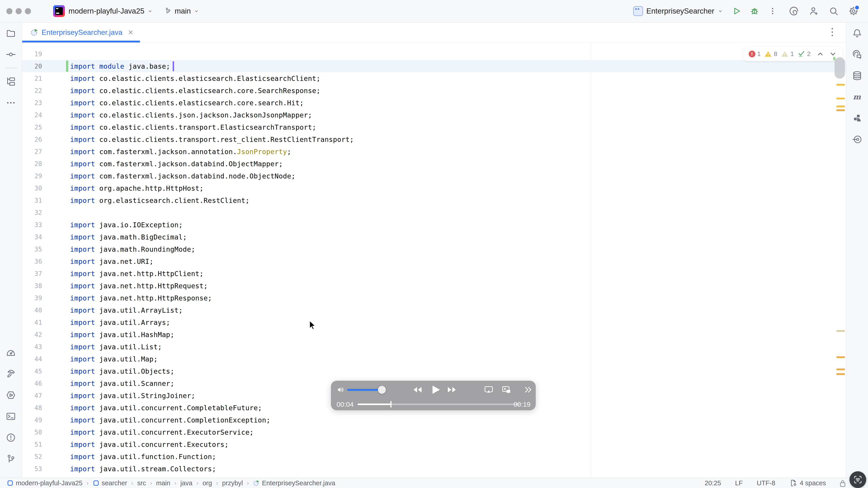 This screenshot has width=868, height=488. Describe the element at coordinates (11, 416) in the screenshot. I see `terminal-button` at that location.